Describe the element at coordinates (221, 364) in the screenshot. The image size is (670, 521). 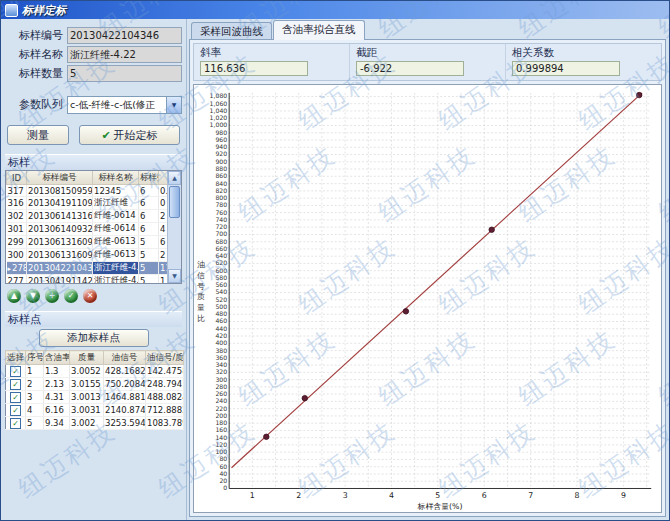
I see `svg-text: 340` at that location.